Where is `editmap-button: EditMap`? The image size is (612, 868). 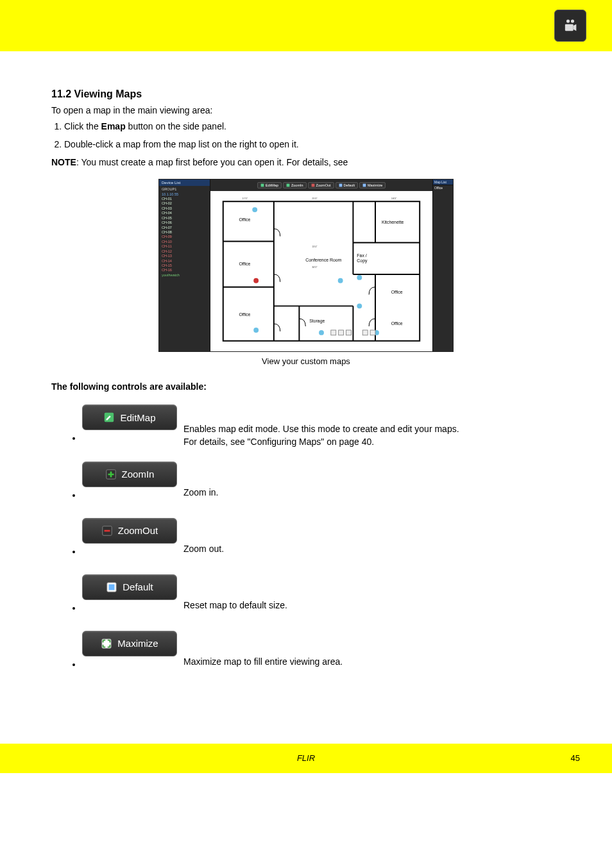 editmap-button: EditMap is located at coordinates (130, 417).